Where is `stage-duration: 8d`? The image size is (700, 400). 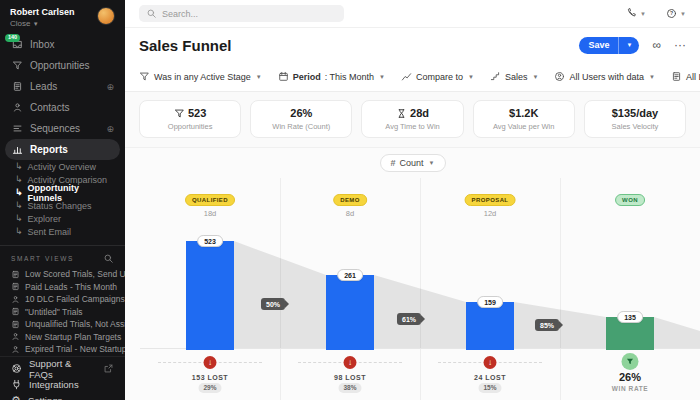 stage-duration: 8d is located at coordinates (350, 214).